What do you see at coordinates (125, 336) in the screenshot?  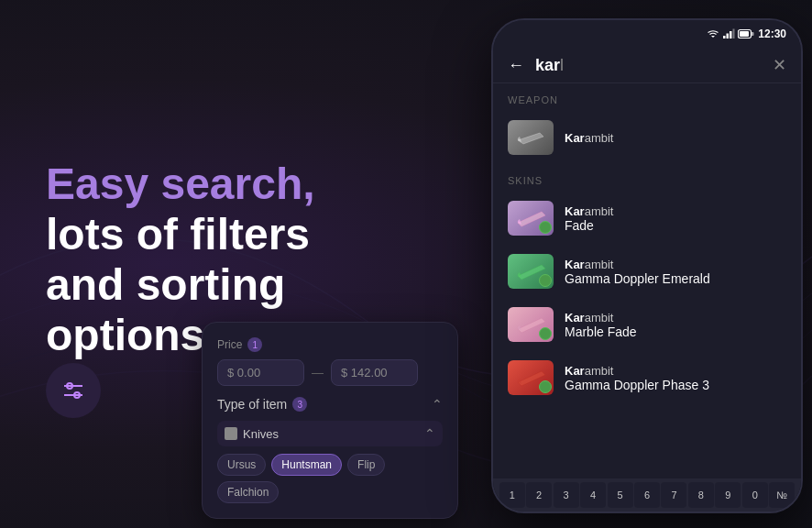 I see `headline-line4: options` at bounding box center [125, 336].